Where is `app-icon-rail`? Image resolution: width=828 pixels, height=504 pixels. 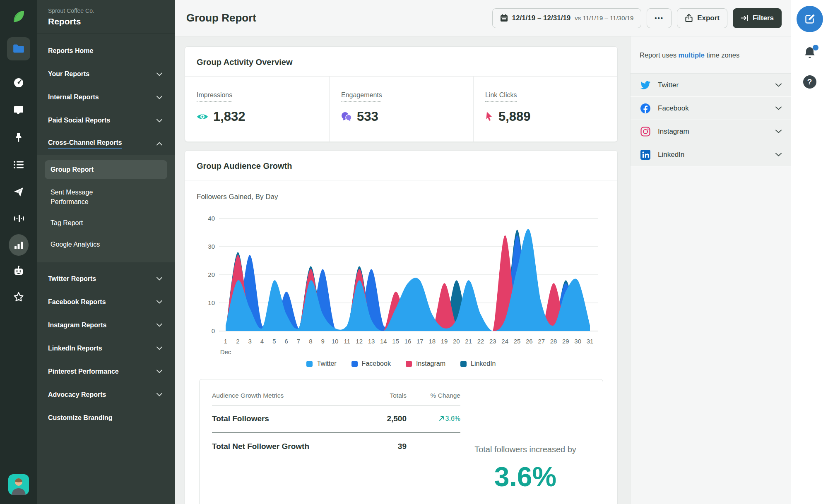
app-icon-rail is located at coordinates (19, 252).